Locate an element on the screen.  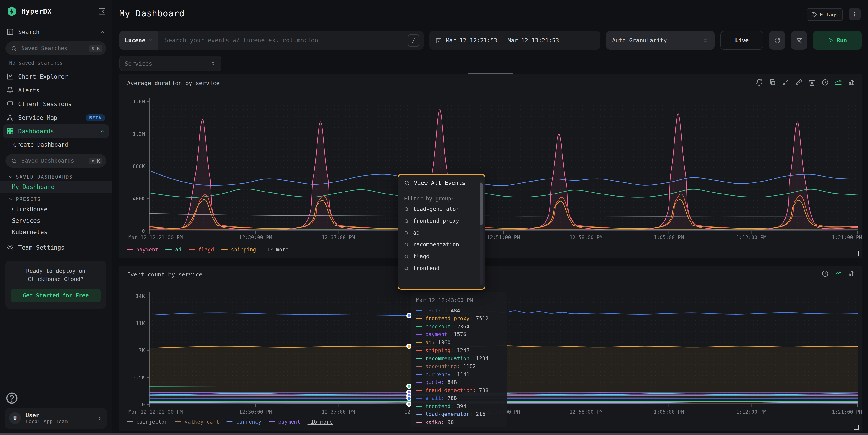
series-value: 1360 is located at coordinates (444, 342).